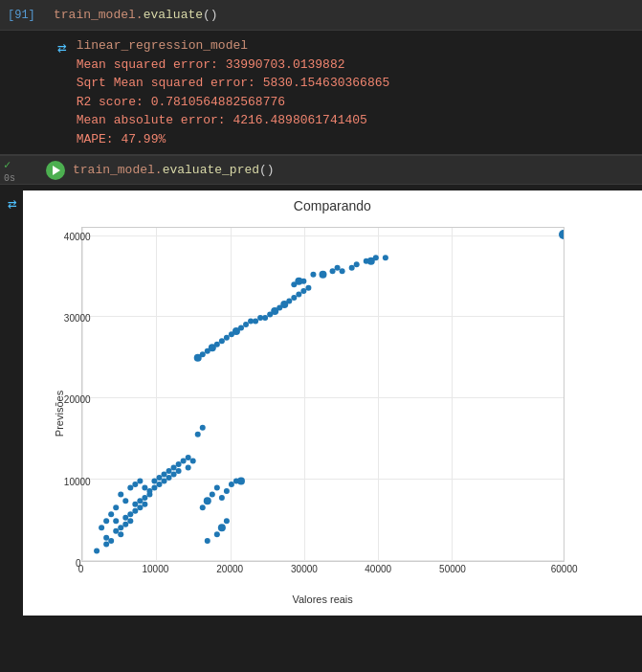 The height and width of the screenshot is (672, 642). I want to click on x-tick-50k: 50000, so click(453, 569).